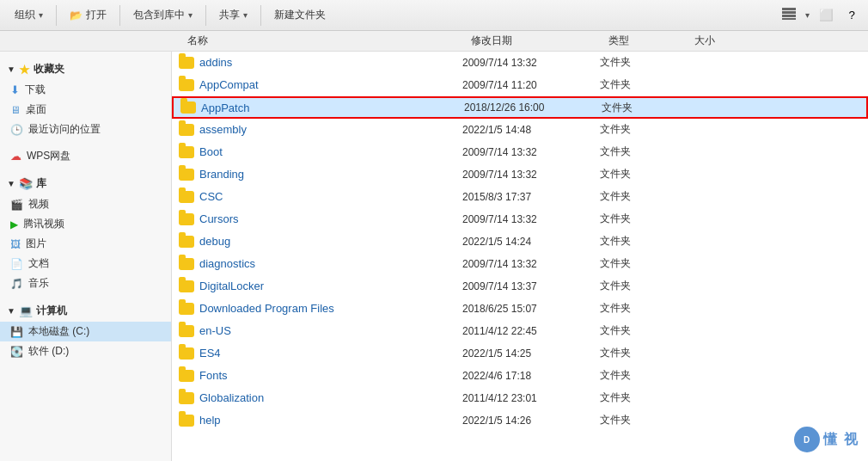 The width and height of the screenshot is (868, 461). What do you see at coordinates (234, 15) in the screenshot?
I see `share-button: 共享 ▾` at bounding box center [234, 15].